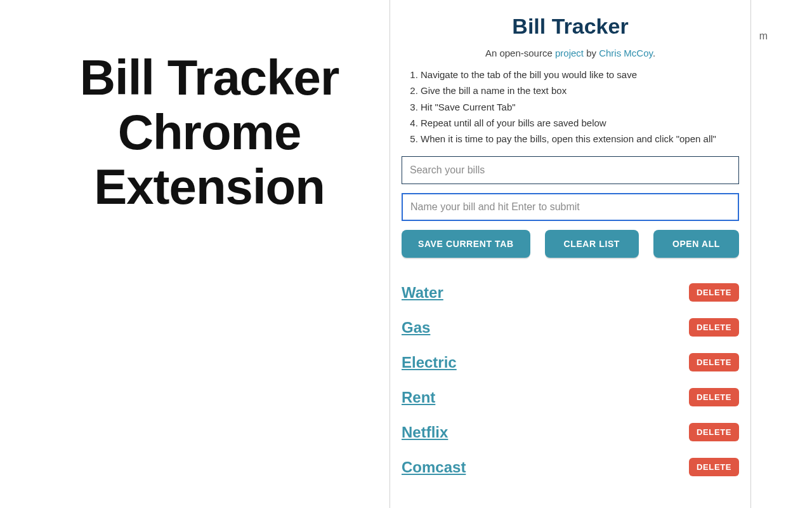  I want to click on instruction-item: When it is time to pay the bills, open t…, so click(578, 138).